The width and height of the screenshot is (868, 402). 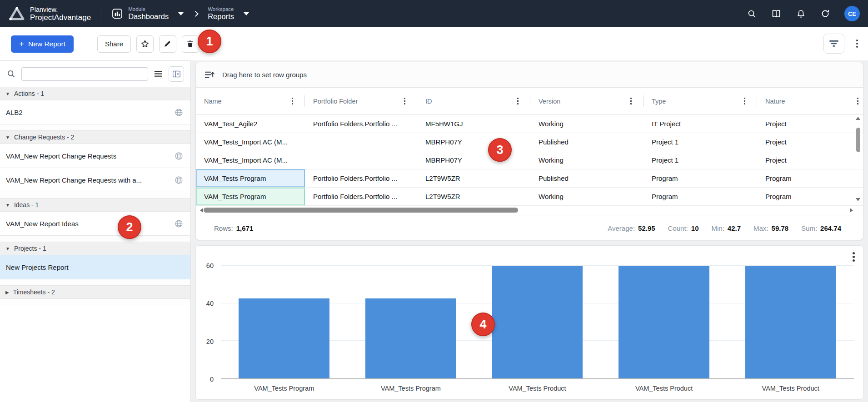 I want to click on sidebar-section-label: Actions - 1, so click(x=29, y=94).